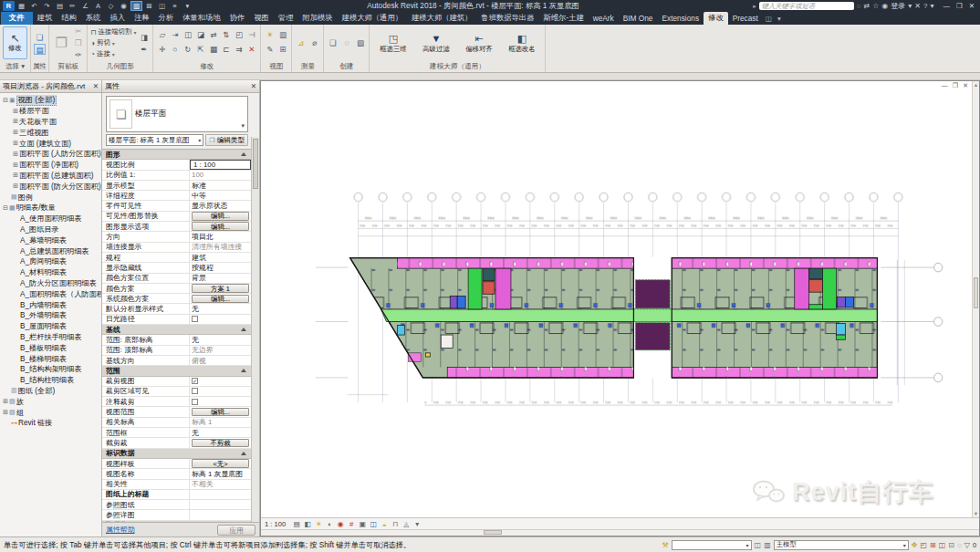 The height and width of the screenshot is (552, 980). Describe the element at coordinates (372, 18) in the screenshot. I see `ribbon-tab: 建模大师（通用）` at that location.